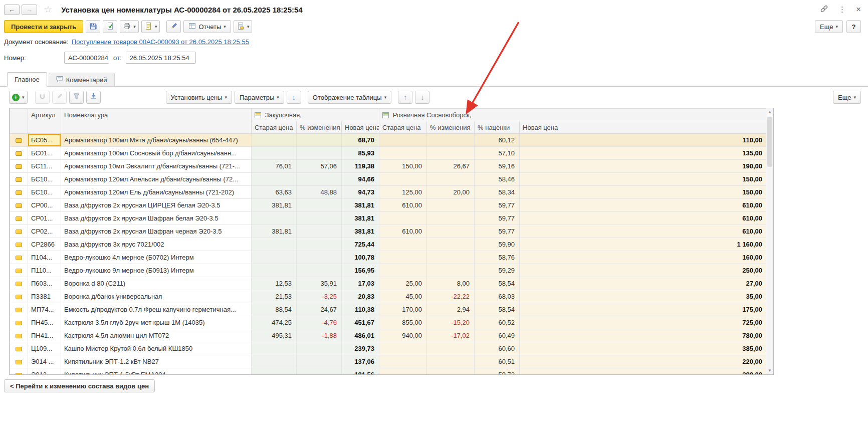 The height and width of the screenshot is (434, 868). Describe the element at coordinates (274, 310) in the screenshot. I see `cell-purchase-old-price: 88,54` at that location.